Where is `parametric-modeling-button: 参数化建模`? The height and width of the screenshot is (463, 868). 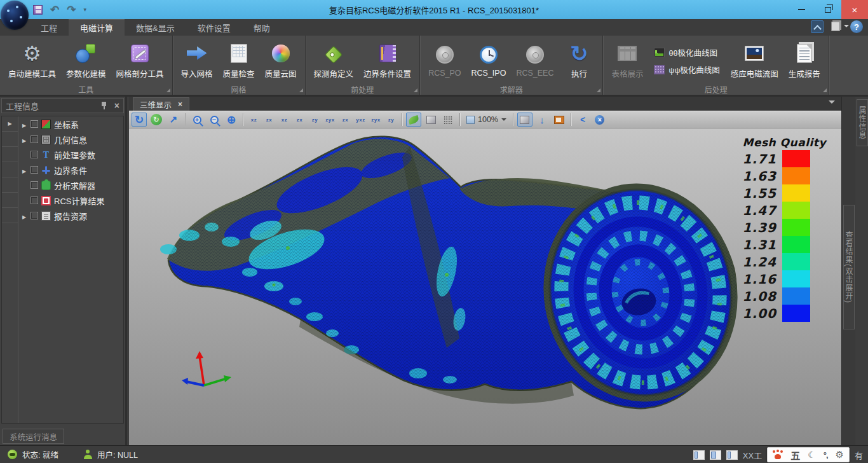 parametric-modeling-button: 参数化建模 is located at coordinates (86, 61).